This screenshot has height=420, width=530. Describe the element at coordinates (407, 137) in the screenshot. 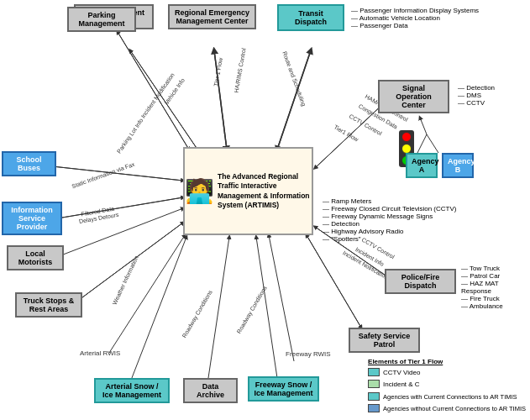

I see `traffic-light-red` at that location.